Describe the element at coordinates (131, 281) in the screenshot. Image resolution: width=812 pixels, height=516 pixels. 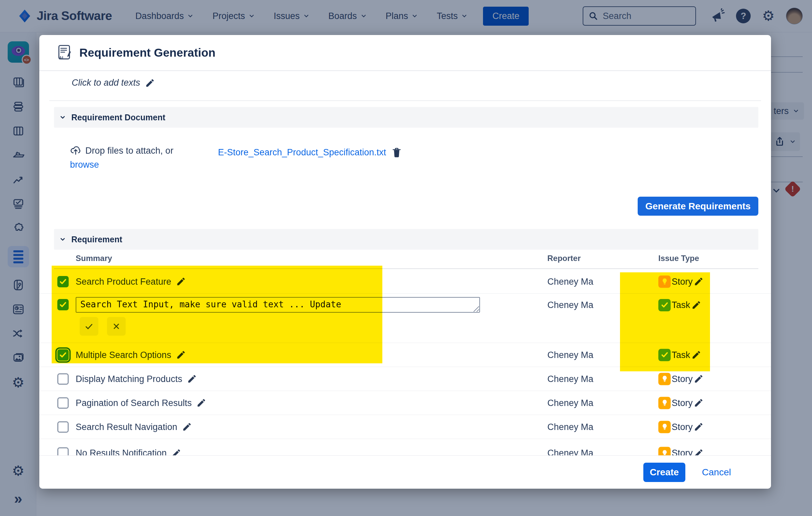
I see `summary-cell: Search Product Feature` at that location.